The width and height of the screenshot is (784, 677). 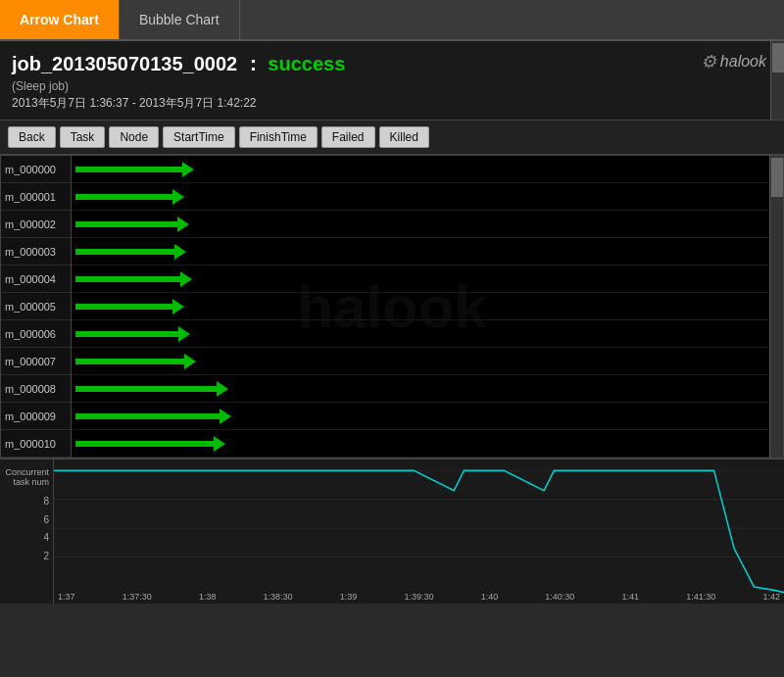 What do you see at coordinates (392, 104) in the screenshot?
I see `time-range: 2013年5月7日 1:36:37 - 2013年5月7日 1:42:22` at bounding box center [392, 104].